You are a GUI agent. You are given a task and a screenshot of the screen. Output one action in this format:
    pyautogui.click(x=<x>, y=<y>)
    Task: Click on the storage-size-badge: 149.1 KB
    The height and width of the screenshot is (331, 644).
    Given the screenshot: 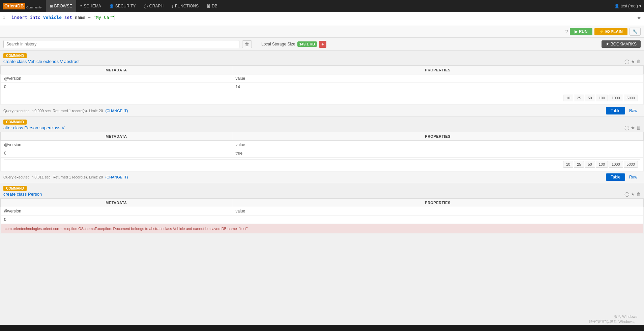 What is the action you would take?
    pyautogui.click(x=307, y=44)
    